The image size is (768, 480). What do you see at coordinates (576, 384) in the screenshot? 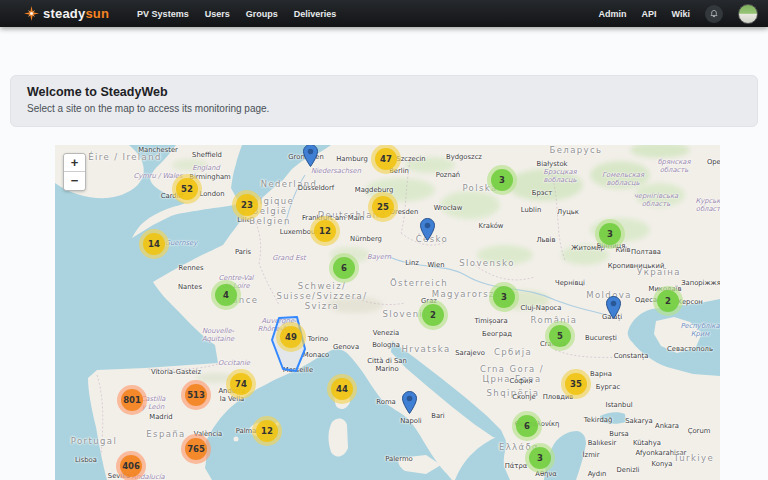
I see `cluster-count: 35` at bounding box center [576, 384].